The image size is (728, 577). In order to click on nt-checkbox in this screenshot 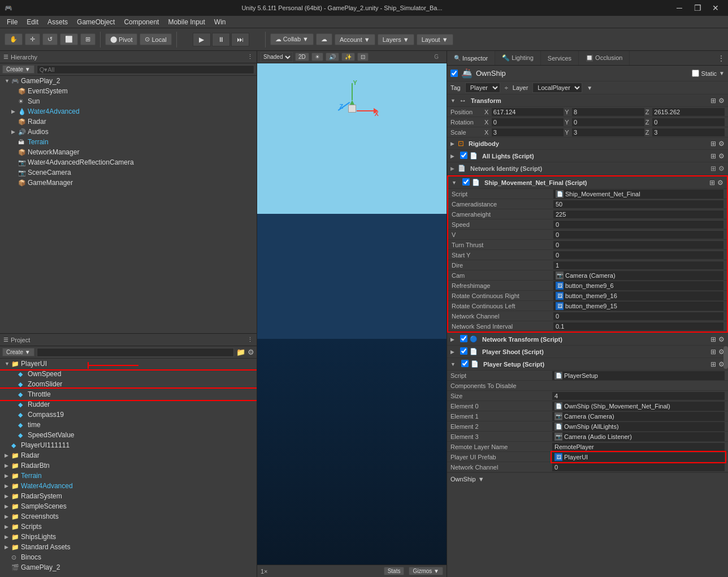, I will do `click(463, 338)`.